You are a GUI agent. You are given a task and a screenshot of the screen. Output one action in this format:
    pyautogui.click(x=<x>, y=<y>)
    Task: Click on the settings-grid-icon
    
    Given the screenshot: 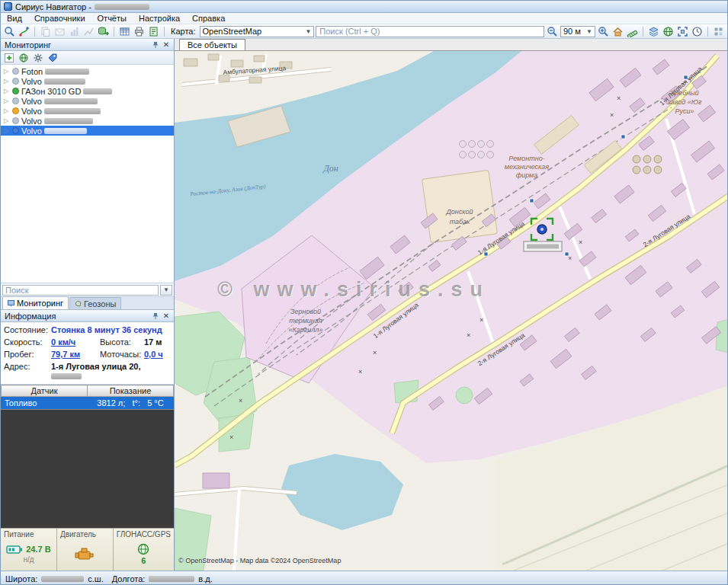 What is the action you would take?
    pyautogui.click(x=718, y=32)
    